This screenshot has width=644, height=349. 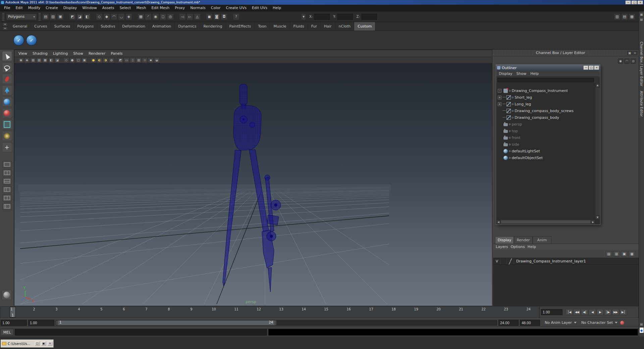 What do you see at coordinates (566, 261) in the screenshot?
I see `layer-row: V Drawing_Compass_Instrument_layer1` at bounding box center [566, 261].